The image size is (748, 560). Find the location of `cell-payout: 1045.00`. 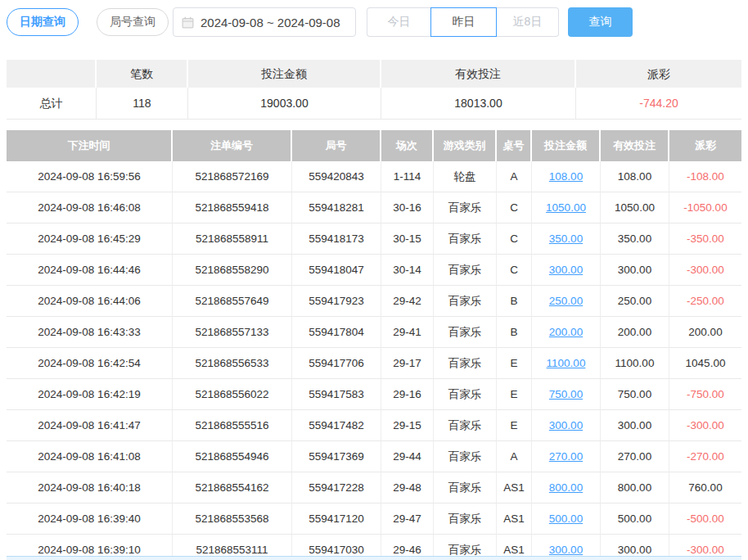

cell-payout: 1045.00 is located at coordinates (705, 364).